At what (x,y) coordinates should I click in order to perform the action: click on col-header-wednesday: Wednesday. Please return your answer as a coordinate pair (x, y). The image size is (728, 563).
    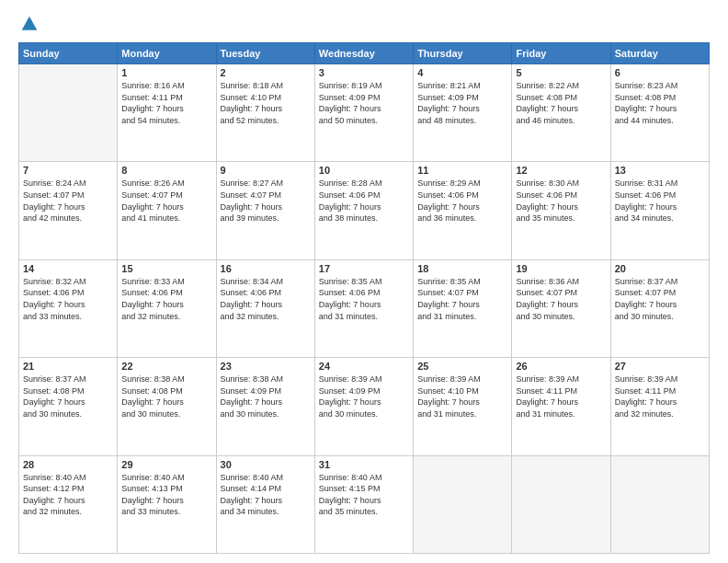
    Looking at the image, I should click on (364, 53).